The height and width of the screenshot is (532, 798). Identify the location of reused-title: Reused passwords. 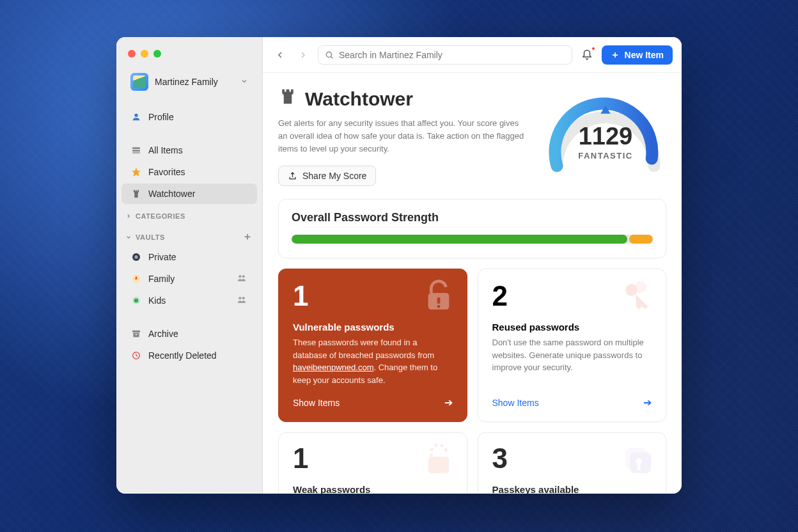
(572, 327).